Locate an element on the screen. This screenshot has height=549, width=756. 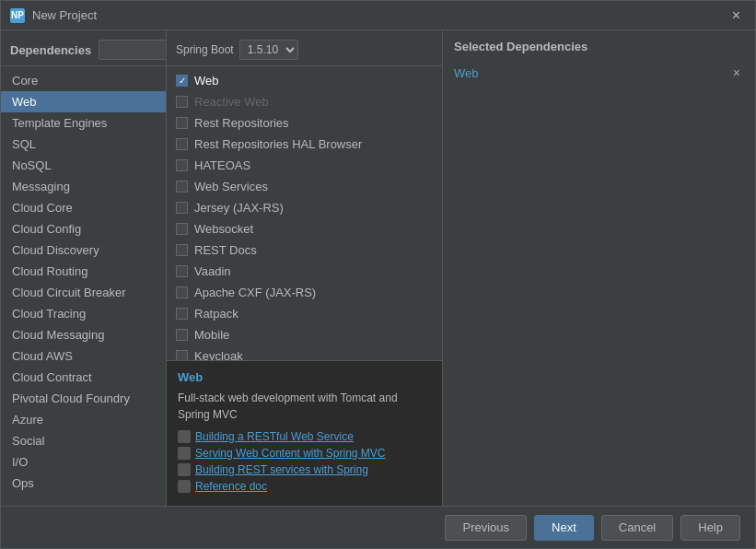
sidebar-item-cloud-circuit-breaker: Cloud Circuit Breaker is located at coordinates (83, 293).